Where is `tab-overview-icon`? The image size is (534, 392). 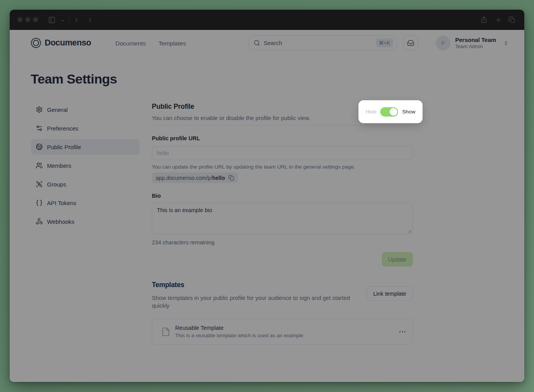
tab-overview-icon is located at coordinates (512, 20).